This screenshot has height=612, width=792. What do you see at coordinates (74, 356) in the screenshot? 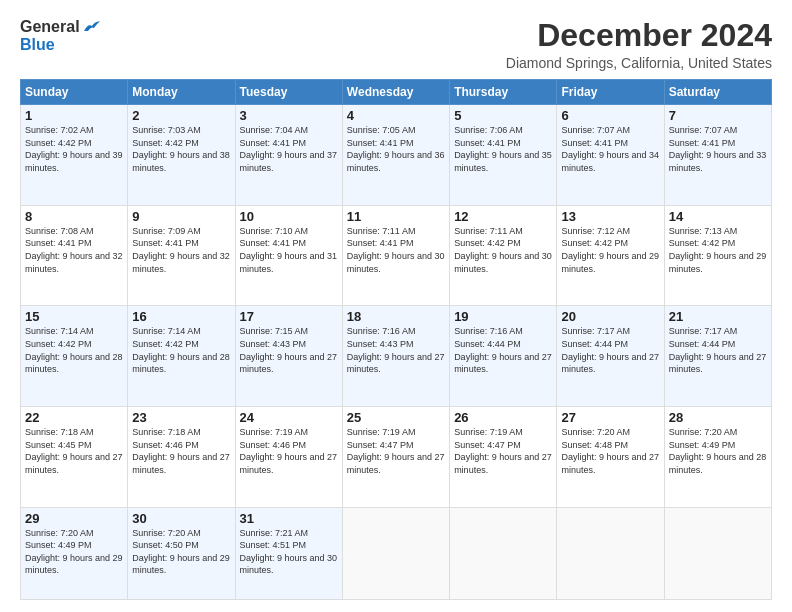
I see `calendar-cell: 15 Sunrise: 7:14 AM Sunset: 4:42 PM Dayl…` at bounding box center [74, 356].